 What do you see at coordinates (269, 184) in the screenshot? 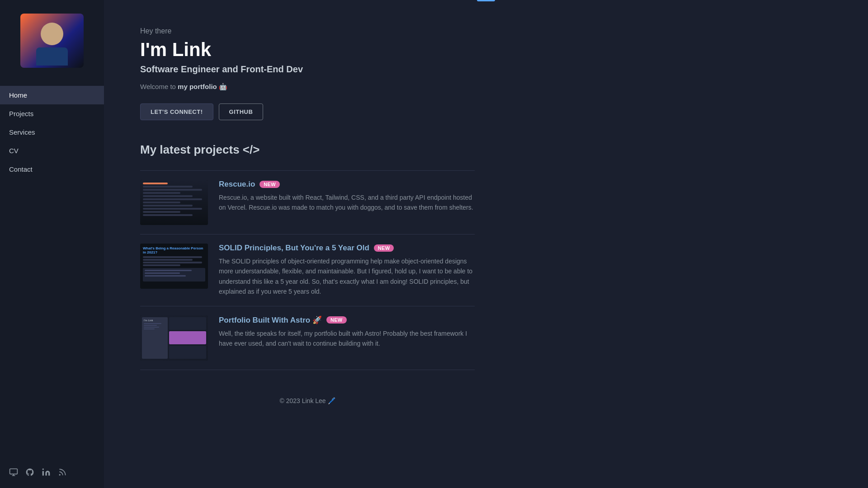
I see `project-badge-rescue: NEW` at bounding box center [269, 184].